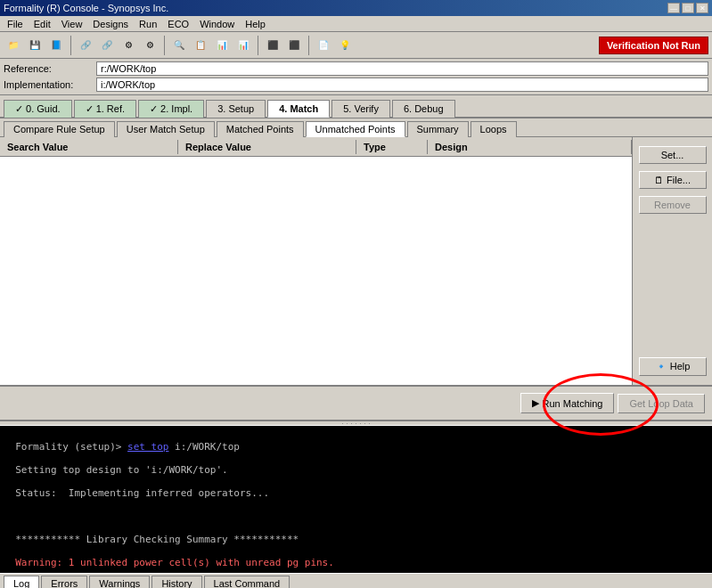 Image resolution: width=712 pixels, height=588 pixels. I want to click on tb-icon-3: 📘, so click(56, 45).